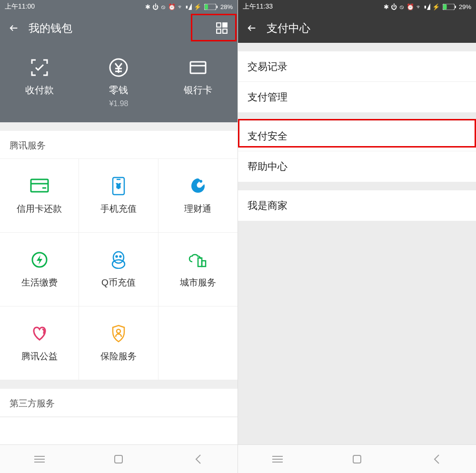 The image size is (476, 473). Describe the element at coordinates (227, 7) in the screenshot. I see `status-battery: 28%` at that location.